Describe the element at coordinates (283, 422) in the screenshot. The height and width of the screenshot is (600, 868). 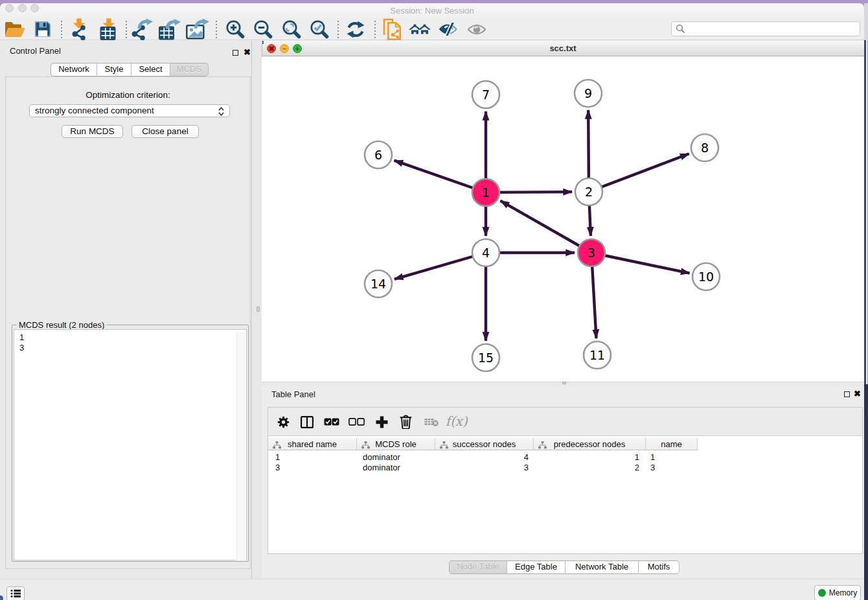
I see `settings-button` at that location.